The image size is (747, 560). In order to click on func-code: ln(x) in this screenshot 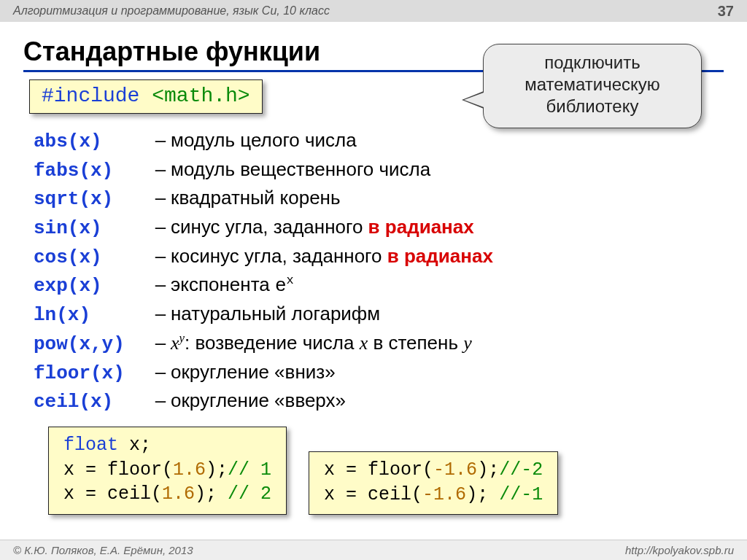, I will do `click(92, 316)`.